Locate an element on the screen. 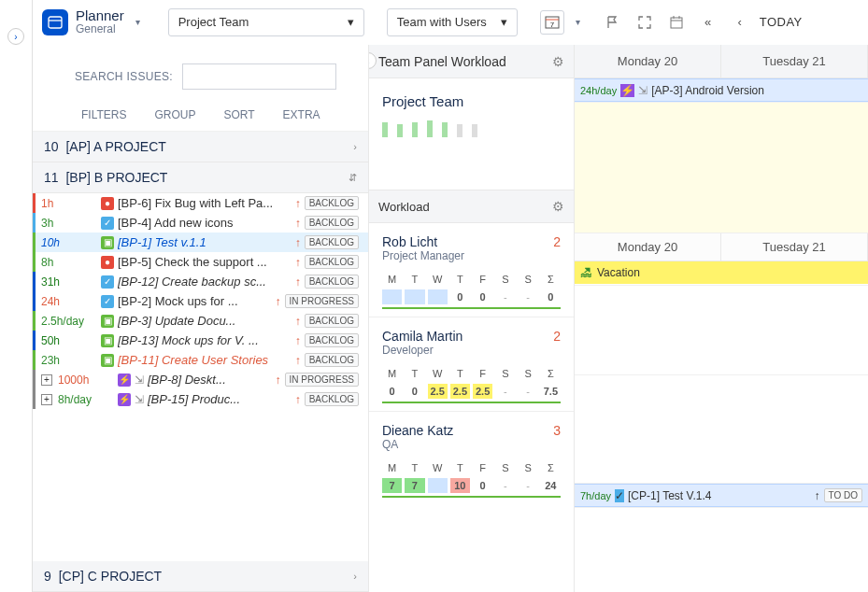  nav-prev-icon: ‹ is located at coordinates (740, 22).